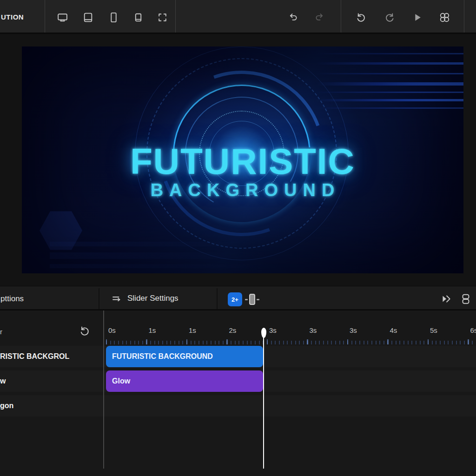 Image resolution: width=476 pixels, height=476 pixels. What do you see at coordinates (235, 299) in the screenshot?
I see `layer-count-badge: 2+` at bounding box center [235, 299].